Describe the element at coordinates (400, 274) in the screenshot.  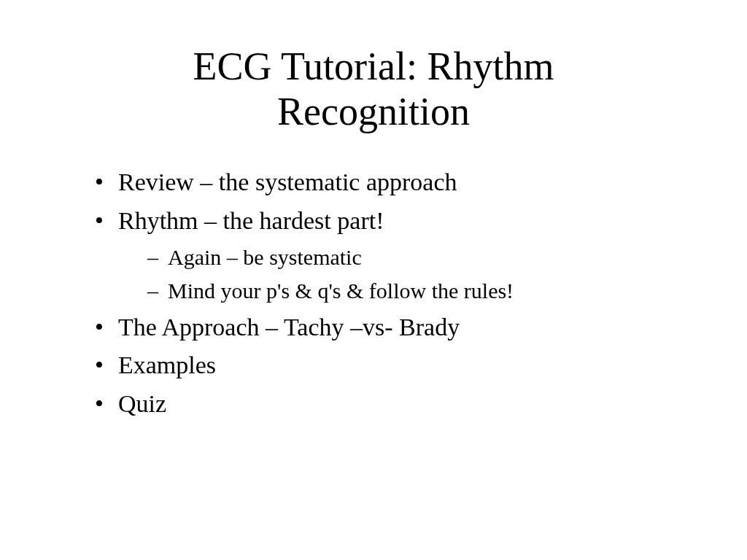
I see `sub-list: Again – be systematic Mind your p's & q'…` at that location.